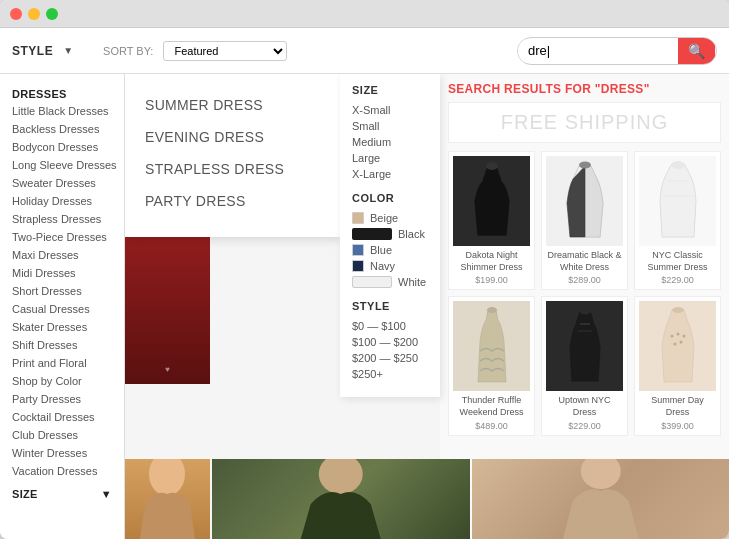 This screenshot has width=729, height=539. I want to click on product-name-2: Dreamatic Black & White Dress, so click(584, 262).